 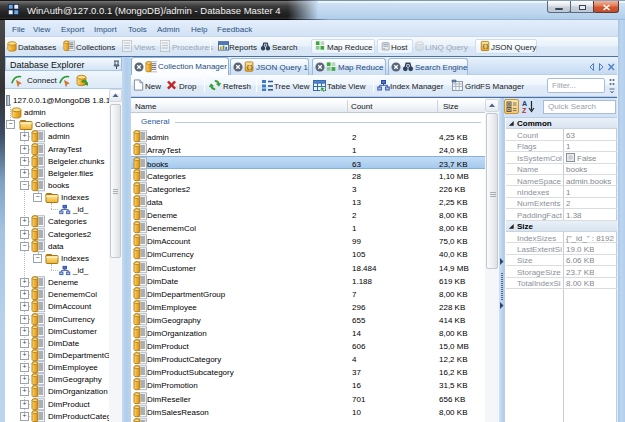 I want to click on svg-text: Z, so click(x=524, y=110).